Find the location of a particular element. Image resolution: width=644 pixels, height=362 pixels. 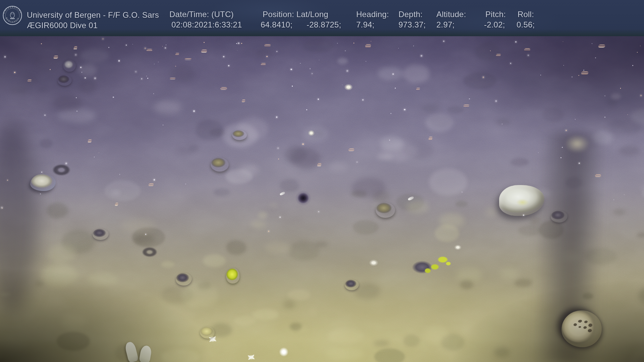

dive-title: ÆGIR6000 Dive 01 is located at coordinates (62, 25).